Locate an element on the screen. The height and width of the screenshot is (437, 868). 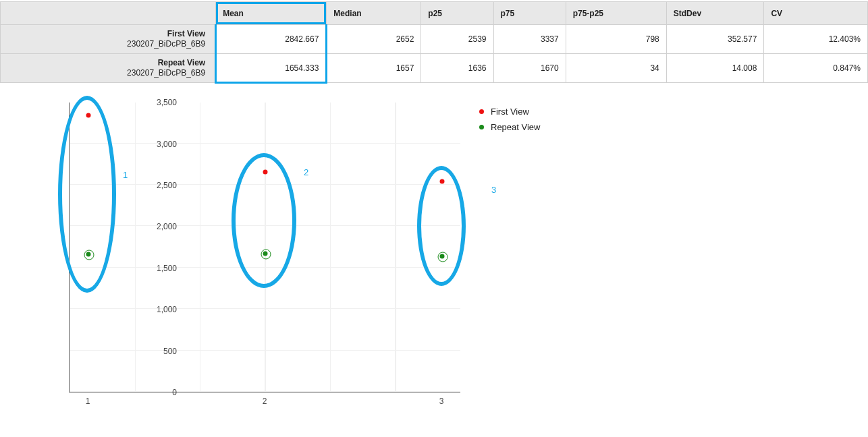
cell-value: 2842.667 is located at coordinates (271, 39).